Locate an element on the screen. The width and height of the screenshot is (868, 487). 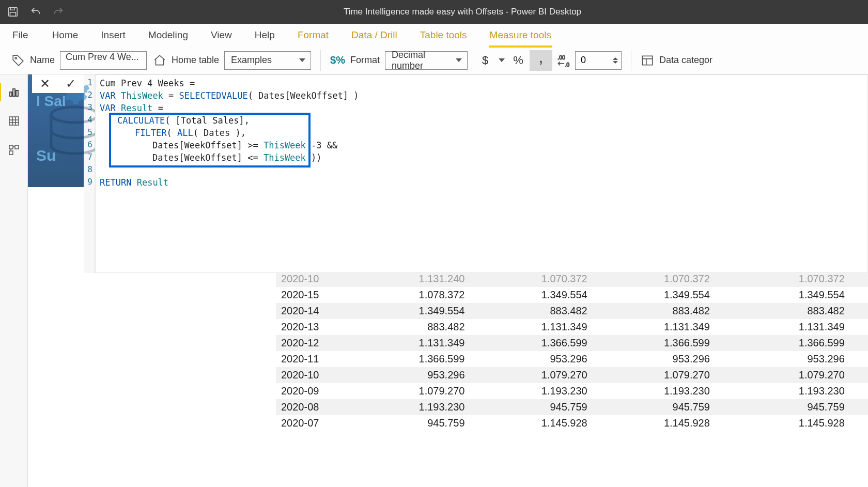
tab-home: Home is located at coordinates (65, 35).